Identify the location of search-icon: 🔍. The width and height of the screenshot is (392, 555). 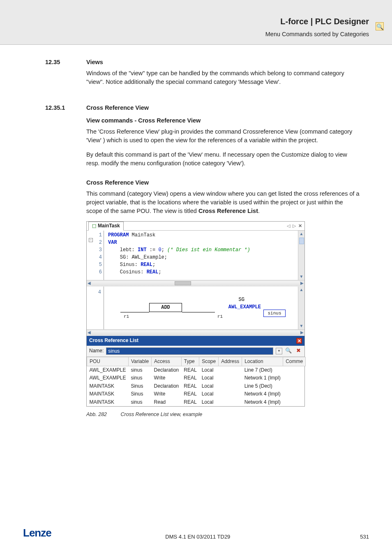
(288, 351).